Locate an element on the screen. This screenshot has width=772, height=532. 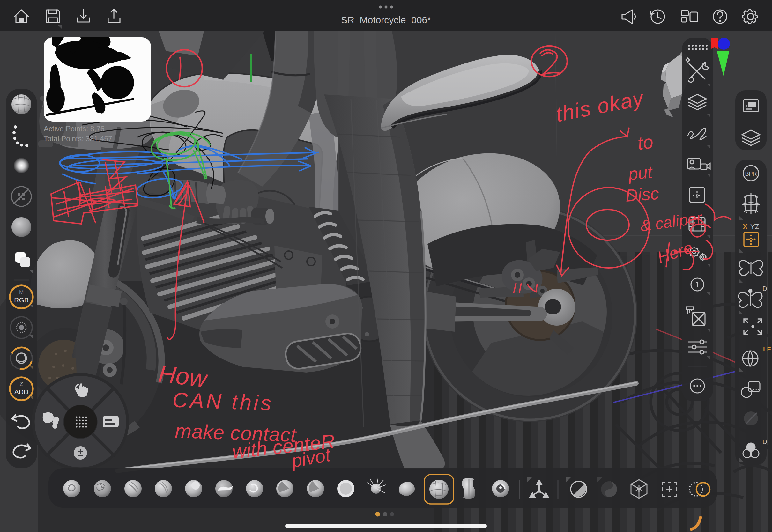
svg-text: Total Points: 381,457 is located at coordinates (78, 139).